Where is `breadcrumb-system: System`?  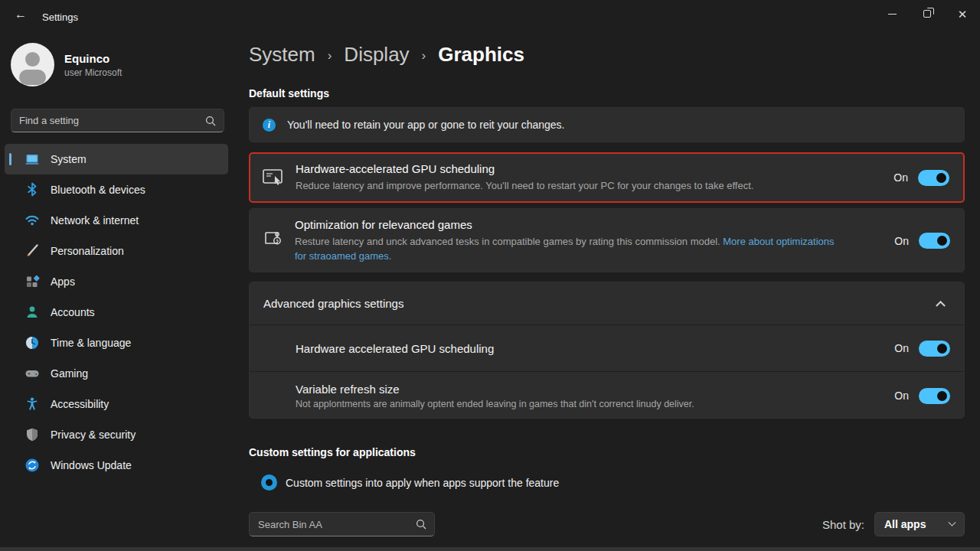 breadcrumb-system: System is located at coordinates (282, 55).